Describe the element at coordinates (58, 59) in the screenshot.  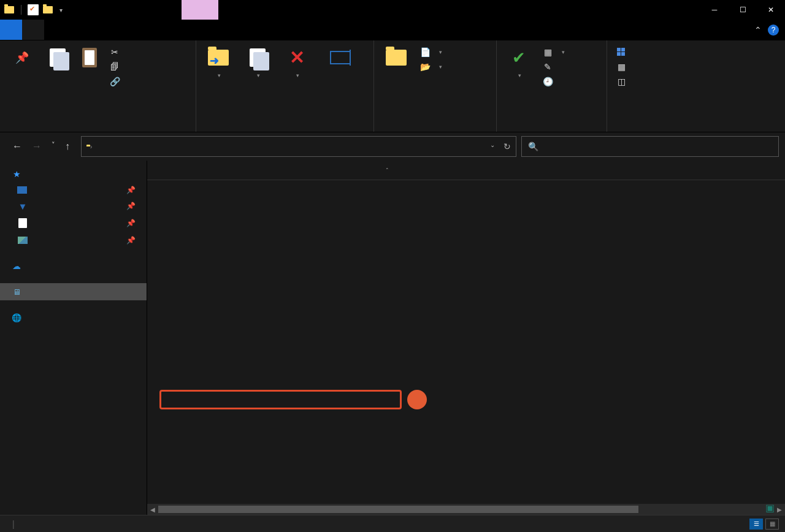
I see `copy-button` at that location.